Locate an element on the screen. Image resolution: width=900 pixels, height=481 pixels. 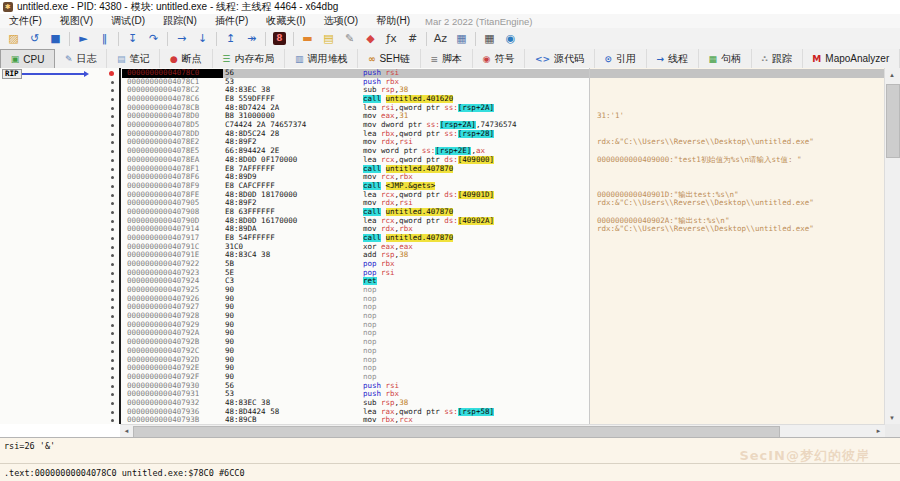
disasm-row: 0000000000407924C3ret is located at coordinates (442, 282).